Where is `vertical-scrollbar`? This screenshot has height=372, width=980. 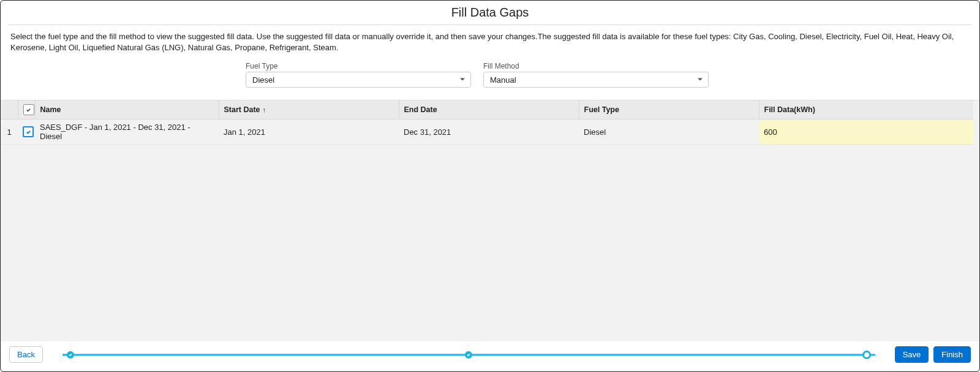
vertical-scrollbar is located at coordinates (976, 221).